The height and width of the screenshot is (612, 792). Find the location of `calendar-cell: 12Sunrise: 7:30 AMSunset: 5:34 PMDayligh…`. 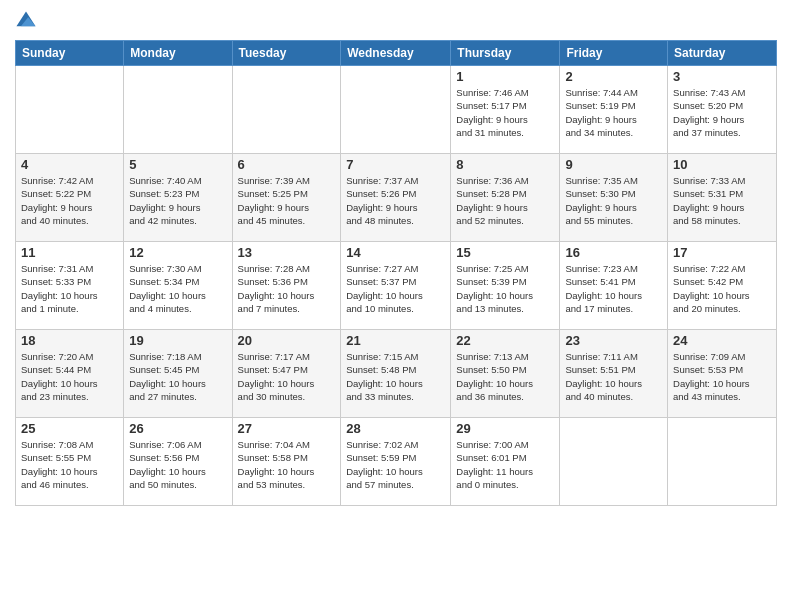

calendar-cell: 12Sunrise: 7:30 AMSunset: 5:34 PMDayligh… is located at coordinates (178, 286).